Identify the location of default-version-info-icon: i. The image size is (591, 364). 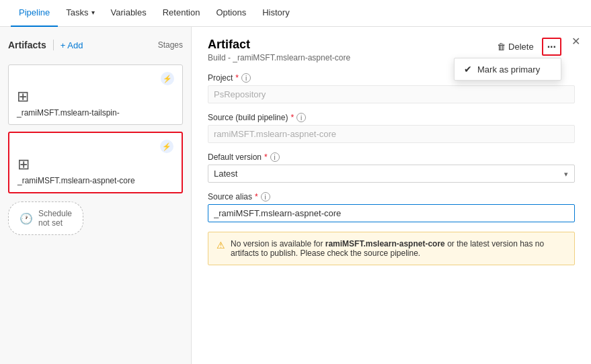
(275, 157).